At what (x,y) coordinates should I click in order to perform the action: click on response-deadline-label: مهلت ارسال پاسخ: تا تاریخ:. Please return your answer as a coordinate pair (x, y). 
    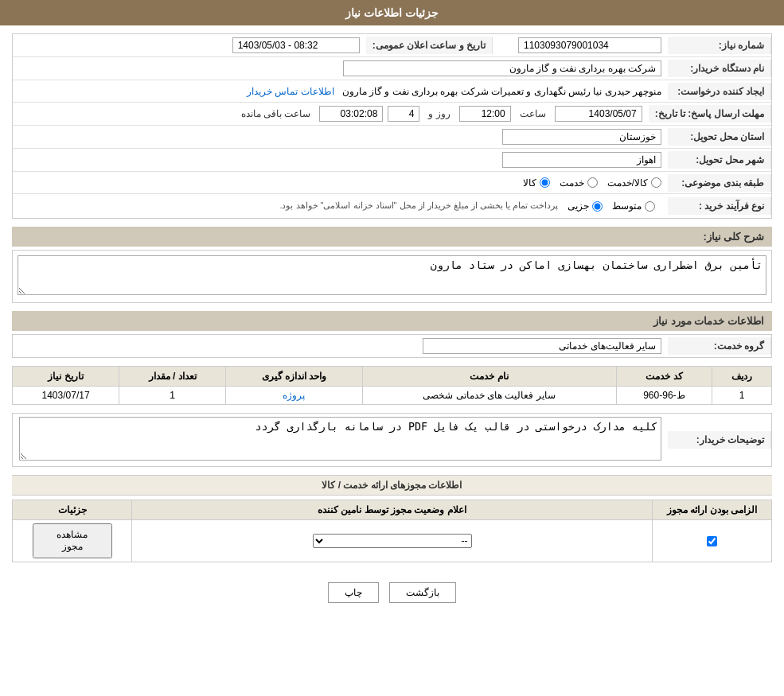
    Looking at the image, I should click on (710, 114).